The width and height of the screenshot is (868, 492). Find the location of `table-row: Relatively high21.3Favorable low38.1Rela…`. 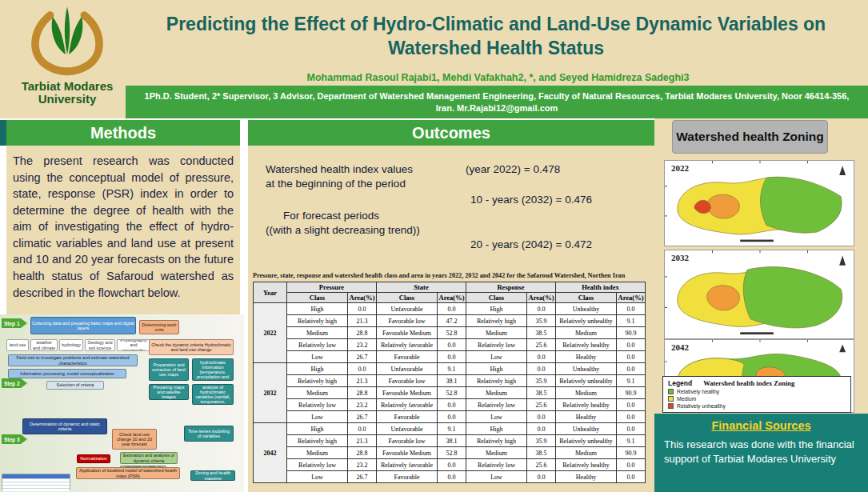

table-row: Relatively high21.3Favorable low38.1Rela… is located at coordinates (450, 442).